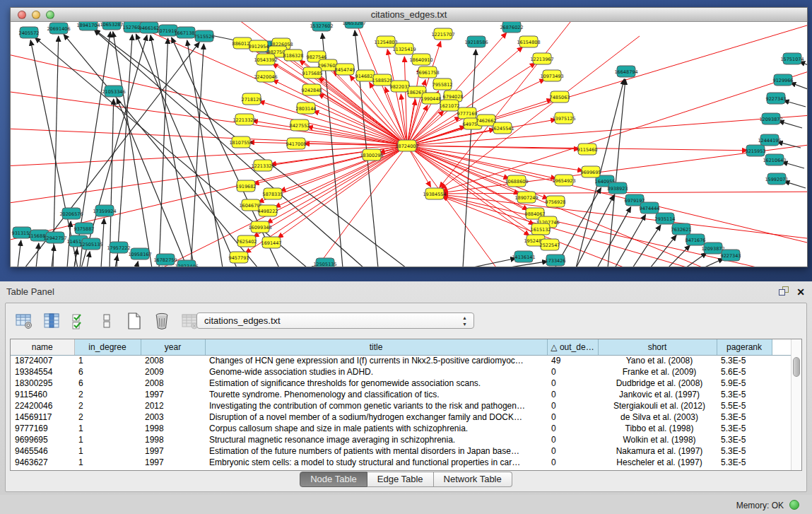 The image size is (812, 514). I want to click on table-cell: 9699695, so click(42, 440).